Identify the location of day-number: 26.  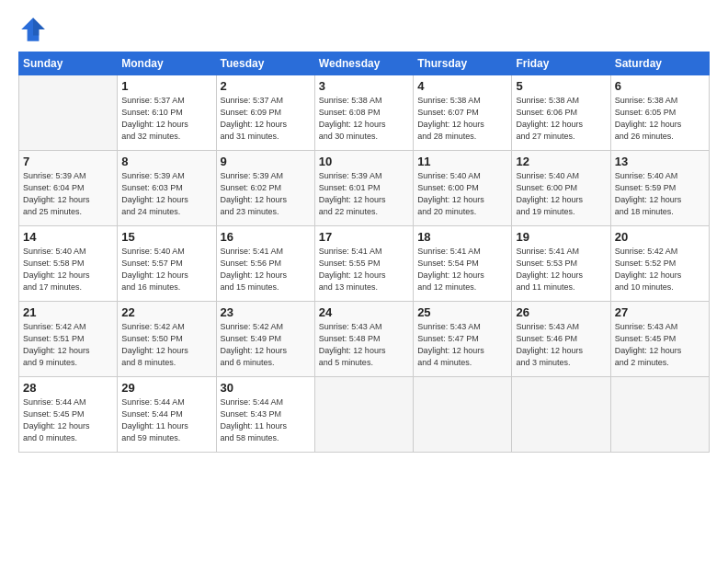
(561, 313).